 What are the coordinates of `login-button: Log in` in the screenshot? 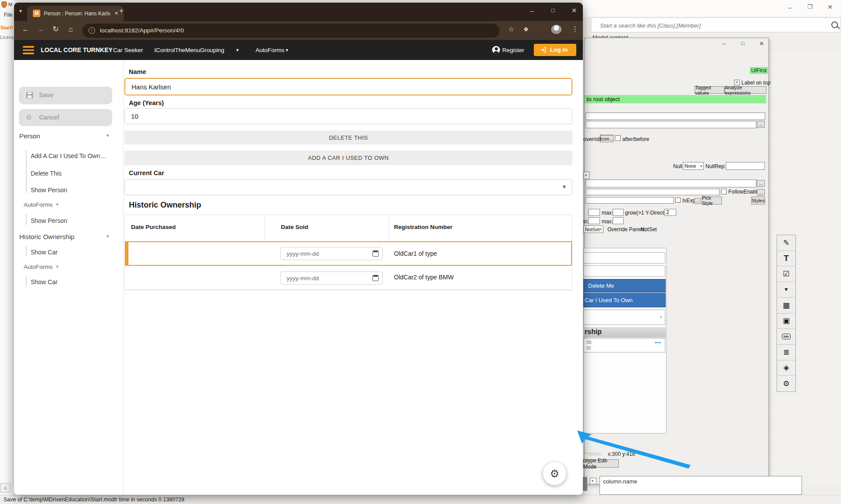 It's located at (555, 50).